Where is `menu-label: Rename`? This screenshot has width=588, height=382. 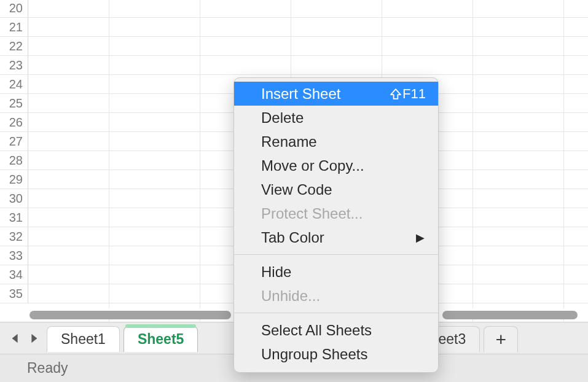
menu-label: Rename is located at coordinates (289, 142).